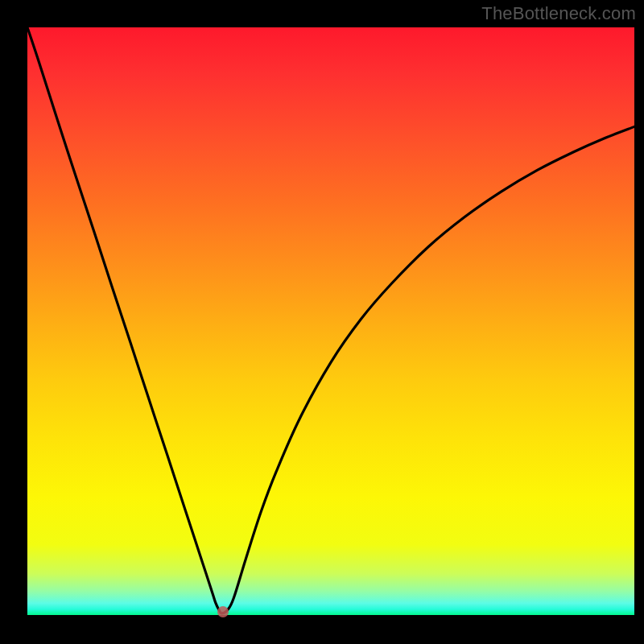  What do you see at coordinates (223, 612) in the screenshot?
I see `min-dot` at bounding box center [223, 612].